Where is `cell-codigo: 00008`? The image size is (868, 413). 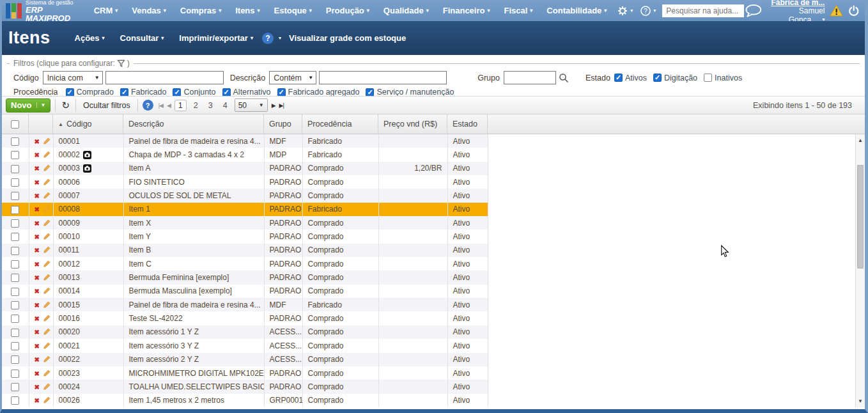 cell-codigo: 00008 is located at coordinates (88, 210).